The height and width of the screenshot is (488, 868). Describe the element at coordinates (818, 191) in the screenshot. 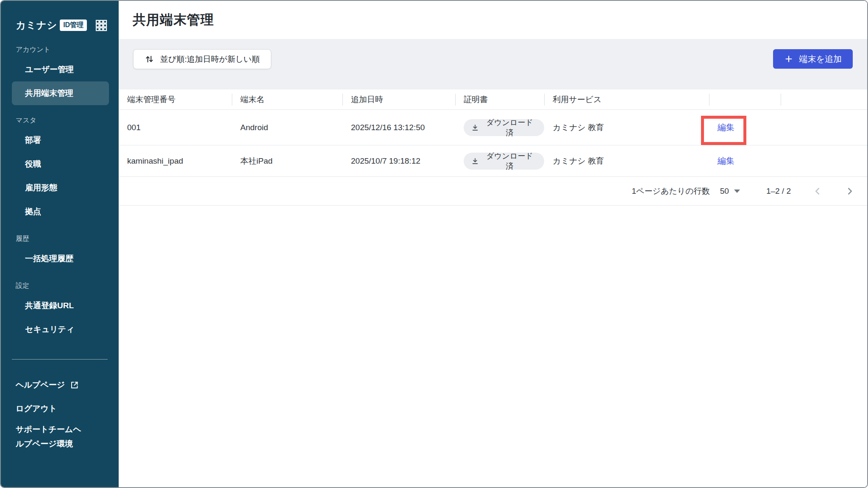

I see `previous-page-button` at that location.